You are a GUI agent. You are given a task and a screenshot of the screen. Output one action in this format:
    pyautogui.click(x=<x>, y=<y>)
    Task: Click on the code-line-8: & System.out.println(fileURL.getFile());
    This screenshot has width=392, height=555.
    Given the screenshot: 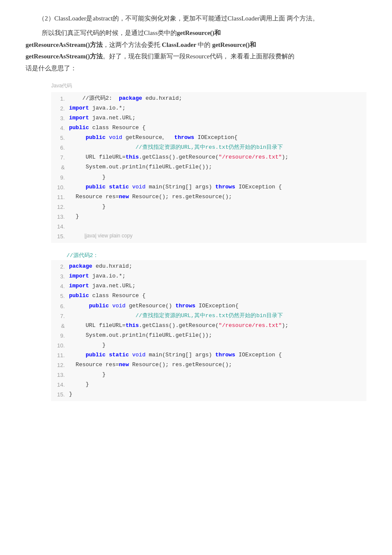 What is the action you would take?
    pyautogui.click(x=209, y=167)
    